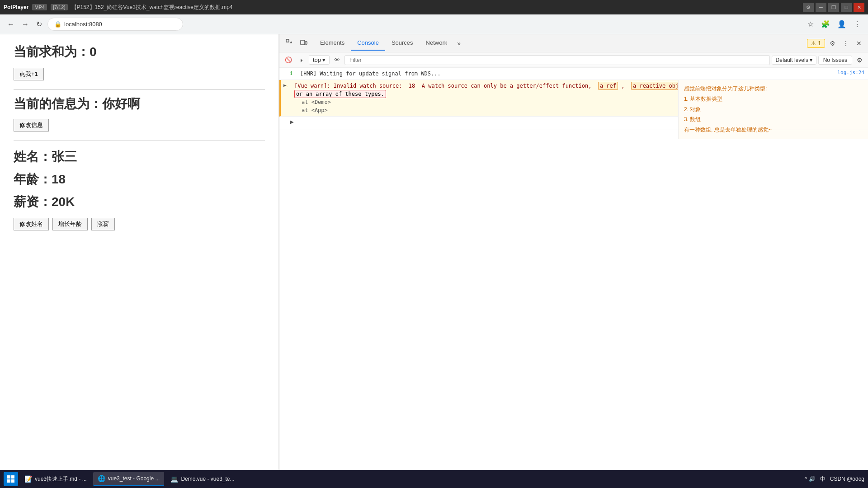 The image size is (868, 488). I want to click on hmr-text: [HMR] Waiting for update signal from WDS…, so click(371, 74).